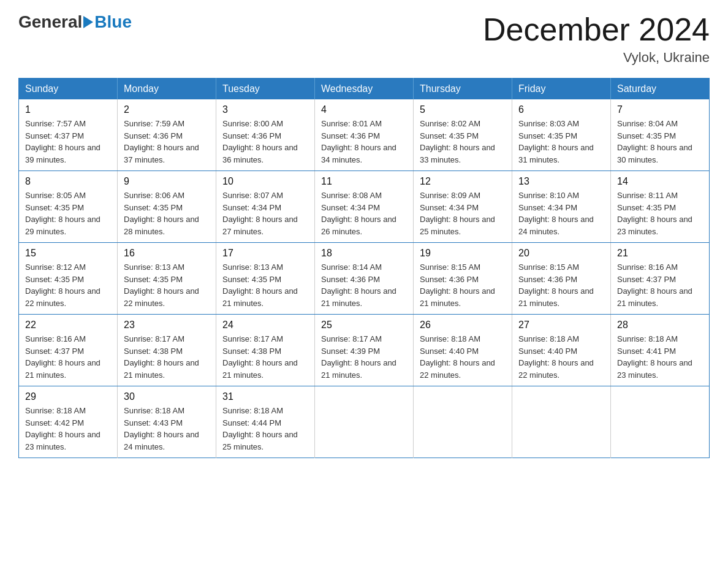  What do you see at coordinates (265, 213) in the screenshot?
I see `day-info: Sunrise: 8:07 AMSunset: 4:34 PMDaylight:…` at bounding box center [265, 213].